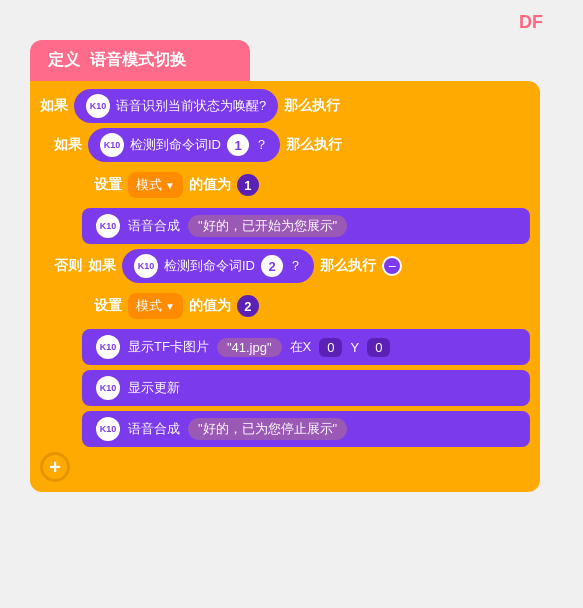 This screenshot has height=608, width=583. I want to click on k10-icon-4: K10, so click(146, 266).